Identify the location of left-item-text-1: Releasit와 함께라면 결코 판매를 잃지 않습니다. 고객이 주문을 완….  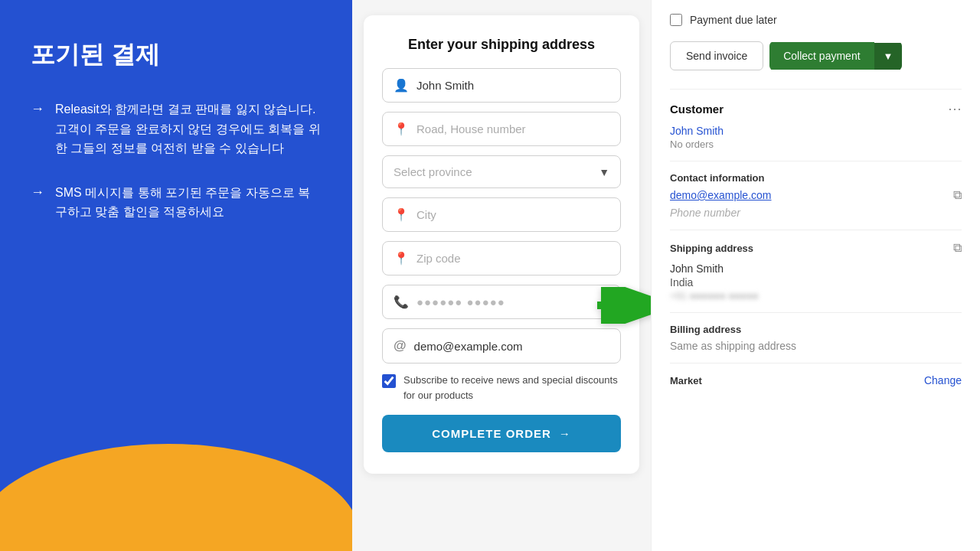
(188, 129).